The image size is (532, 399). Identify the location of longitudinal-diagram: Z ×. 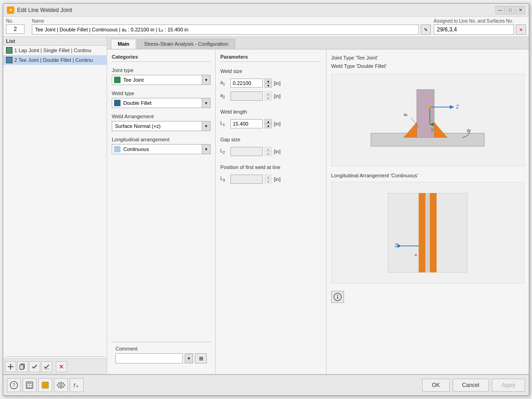
(428, 233).